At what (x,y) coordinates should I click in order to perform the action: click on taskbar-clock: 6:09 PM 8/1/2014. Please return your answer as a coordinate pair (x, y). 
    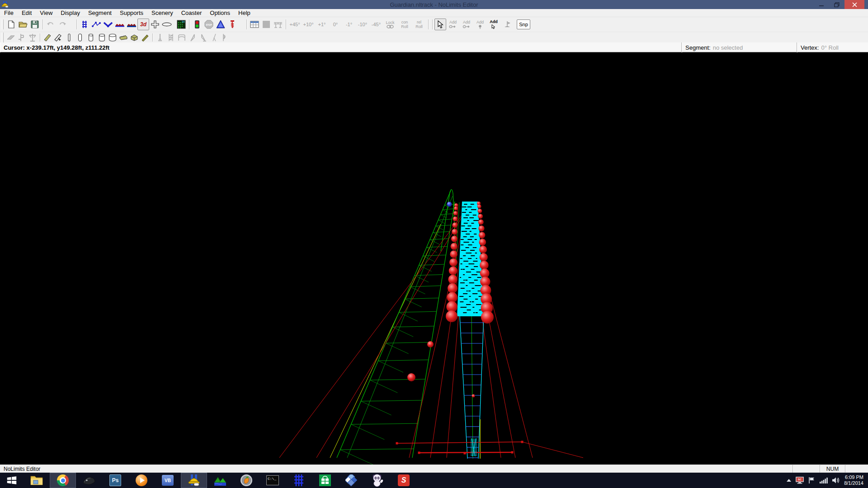
    Looking at the image, I should click on (854, 480).